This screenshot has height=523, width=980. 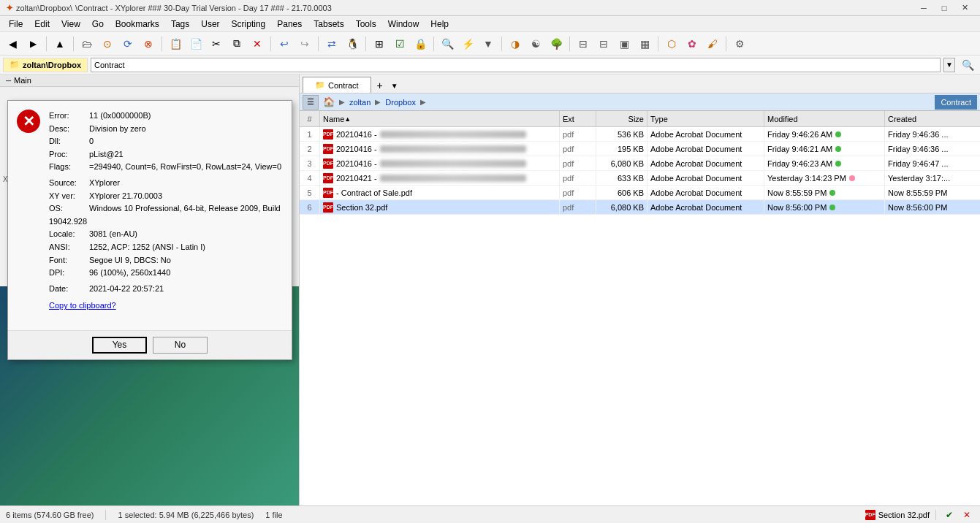 What do you see at coordinates (196, 44) in the screenshot?
I see `paste-button: 📄` at bounding box center [196, 44].